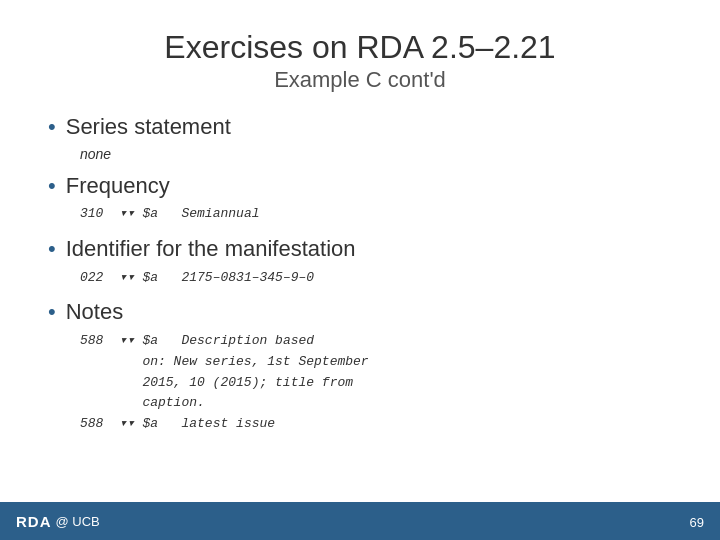 Image resolution: width=720 pixels, height=540 pixels. What do you see at coordinates (360, 312) in the screenshot?
I see `bullet-row-notes: • Notes` at bounding box center [360, 312].